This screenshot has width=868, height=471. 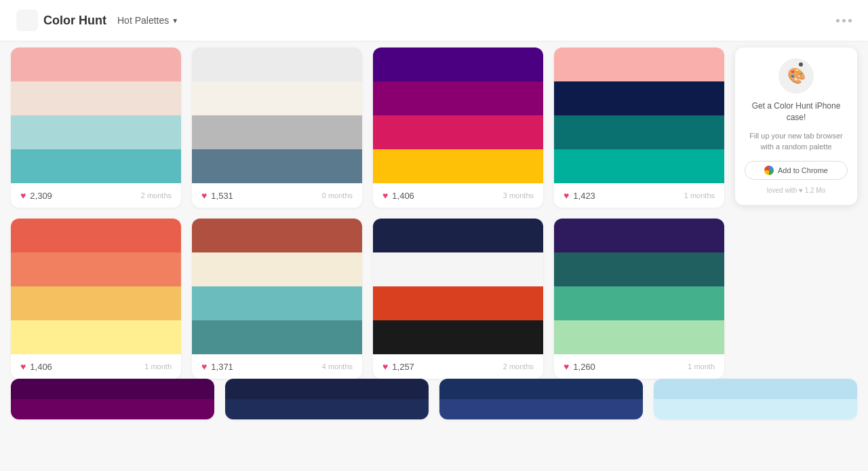 What do you see at coordinates (434, 20) in the screenshot?
I see `header: 🎨 Color Hunt Hot Palettes ▼` at bounding box center [434, 20].